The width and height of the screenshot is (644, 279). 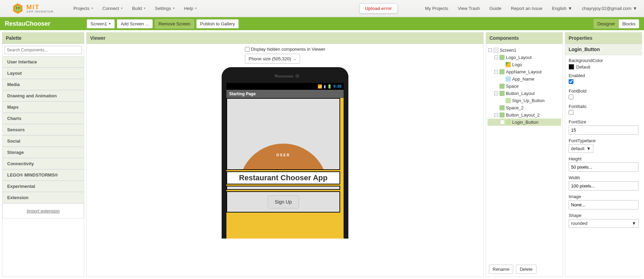 What do you see at coordinates (524, 93) in the screenshot?
I see `tree-item-button_layout: -Button_Layout` at bounding box center [524, 93].